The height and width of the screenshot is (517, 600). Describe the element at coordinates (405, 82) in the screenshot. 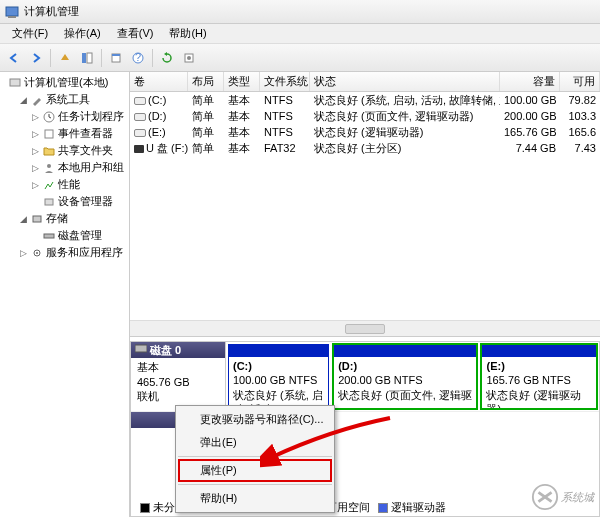

I see `col-status: 状态` at that location.